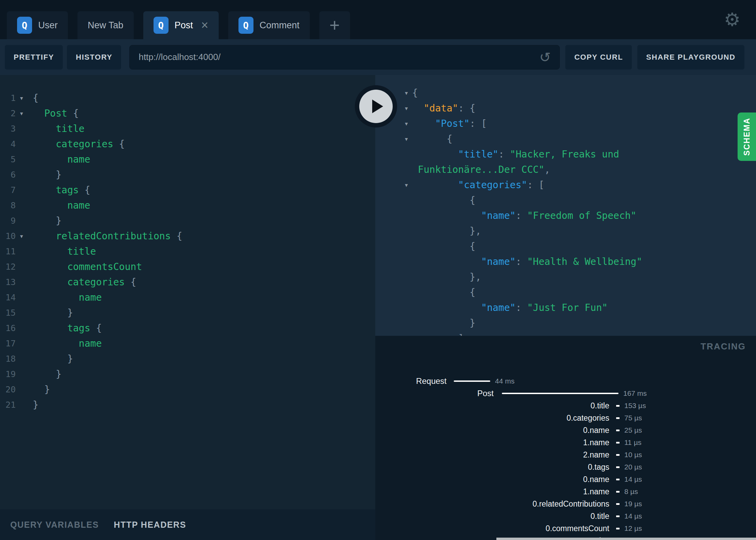 This screenshot has width=756, height=540. Describe the element at coordinates (8, 175) in the screenshot. I see `line-number: 6` at that location.